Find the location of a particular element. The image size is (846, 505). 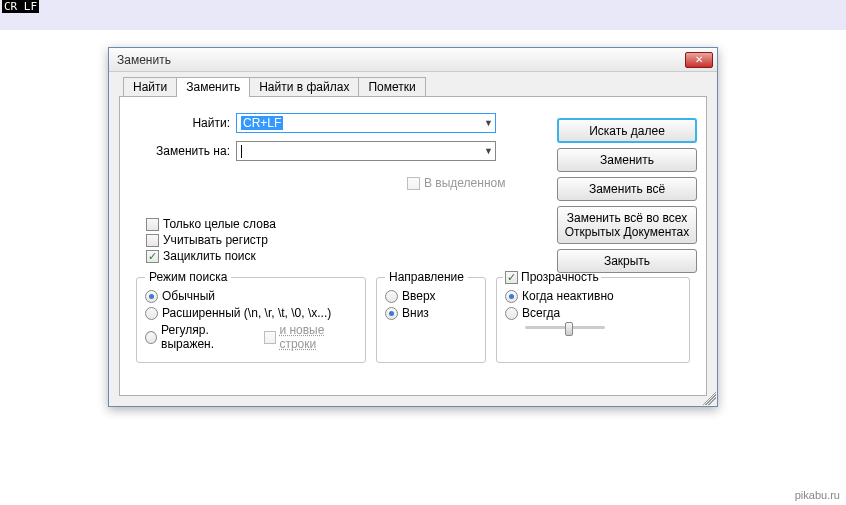

replace-input: ▼ is located at coordinates (366, 151).